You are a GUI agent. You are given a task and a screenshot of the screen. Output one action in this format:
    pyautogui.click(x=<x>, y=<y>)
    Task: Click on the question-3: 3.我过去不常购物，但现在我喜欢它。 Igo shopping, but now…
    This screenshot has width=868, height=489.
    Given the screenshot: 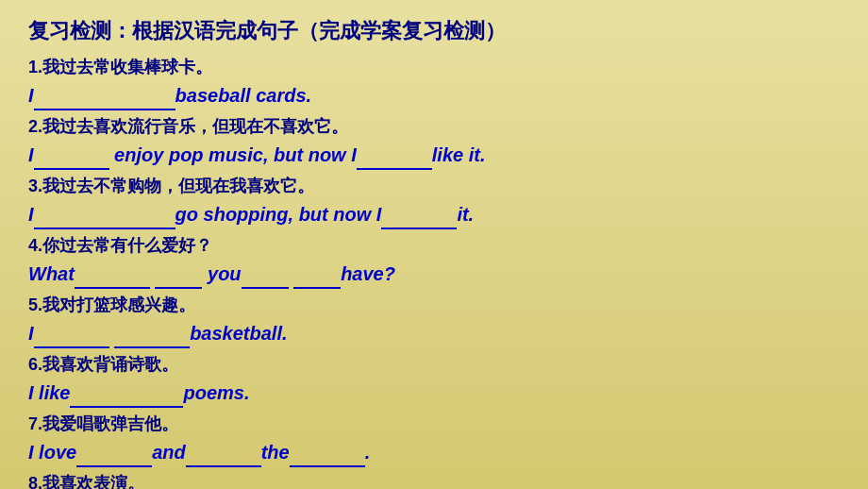 What is the action you would take?
    pyautogui.click(x=434, y=202)
    